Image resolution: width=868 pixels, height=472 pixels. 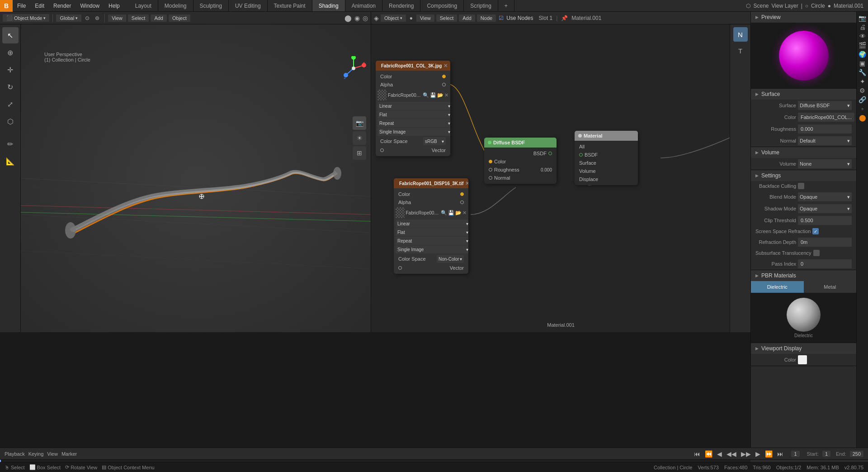 What do you see at coordinates (6, 6) in the screenshot?
I see `blender-logo: B` at bounding box center [6, 6].